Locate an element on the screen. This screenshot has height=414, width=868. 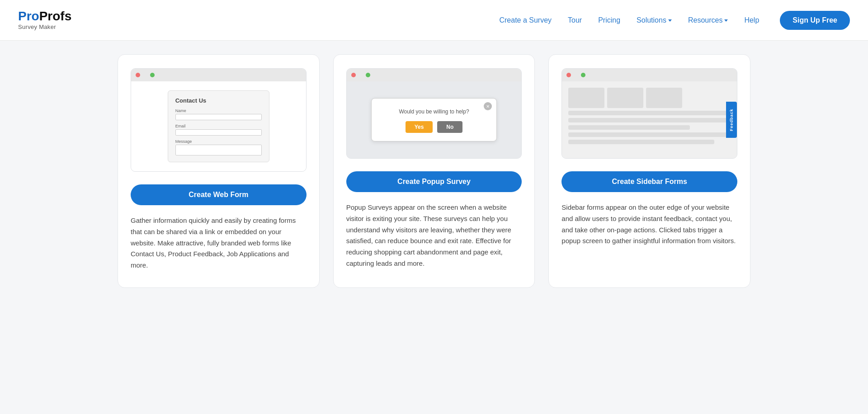
logo-profs: Profs is located at coordinates (56, 16).